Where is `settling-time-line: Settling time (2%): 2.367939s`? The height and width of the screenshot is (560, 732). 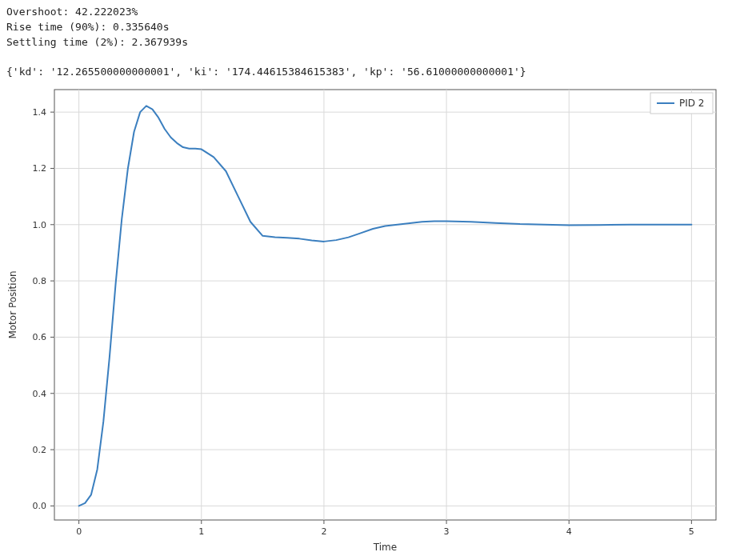 settling-time-line: Settling time (2%): 2.367939s is located at coordinates (98, 42).